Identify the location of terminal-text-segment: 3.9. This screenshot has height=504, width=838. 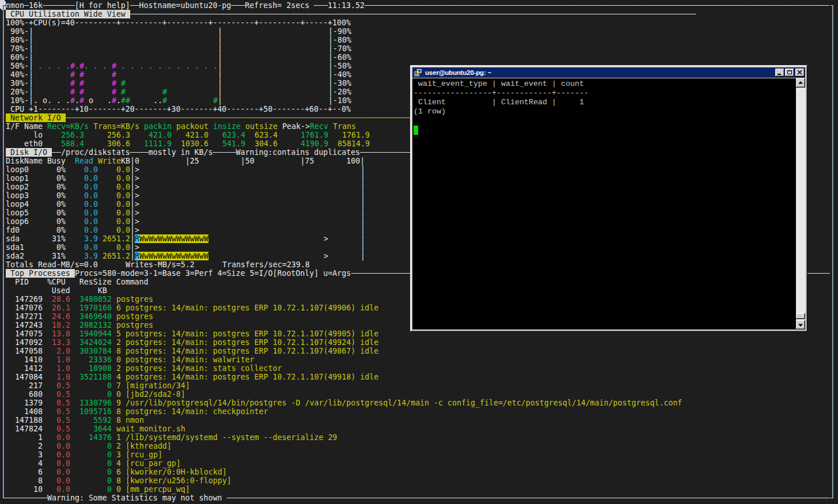
(91, 256).